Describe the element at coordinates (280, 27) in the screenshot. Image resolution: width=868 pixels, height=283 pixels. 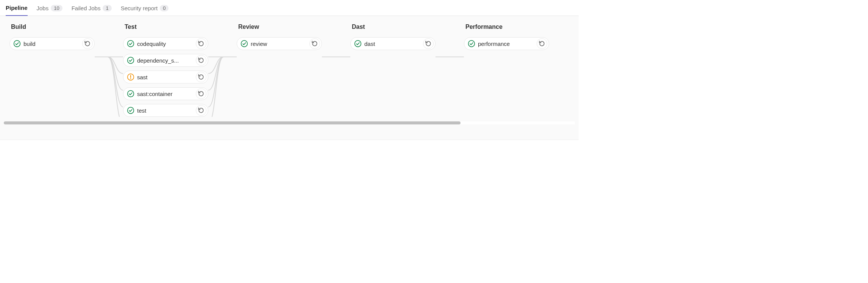
I see `stage-title: Review` at that location.